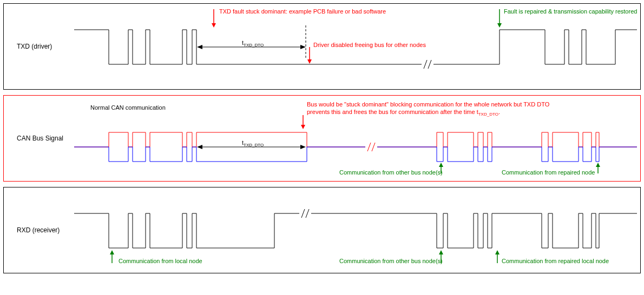 This screenshot has height=295, width=644. I want to click on rxd-waveform, so click(356, 231).